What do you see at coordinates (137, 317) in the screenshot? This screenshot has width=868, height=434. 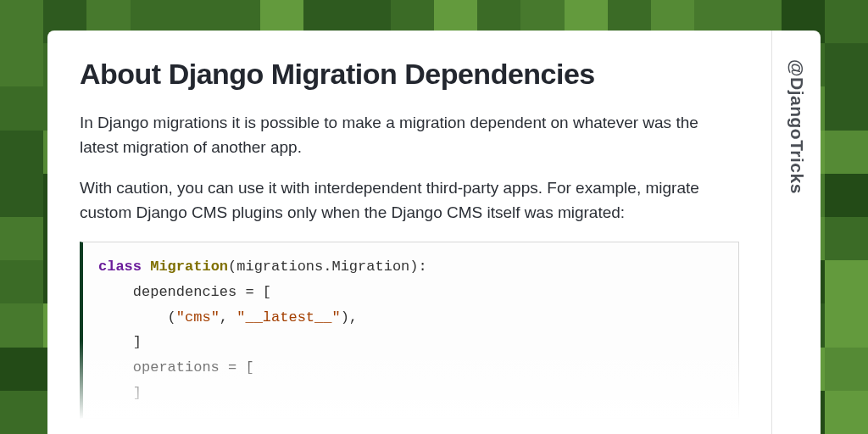 I see `code-line: (` at bounding box center [137, 317].